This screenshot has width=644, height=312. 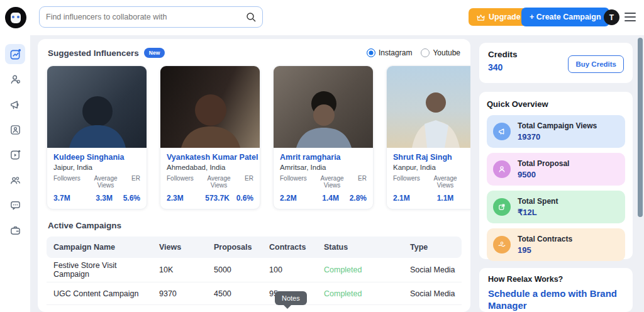 I want to click on influencer-name: Vyankatesh Kumar Patel, so click(x=210, y=157).